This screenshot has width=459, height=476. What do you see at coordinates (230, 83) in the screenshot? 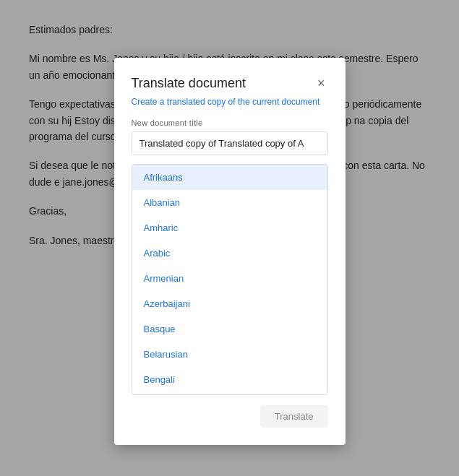
I see `modal-header: Translate document ×` at bounding box center [230, 83].